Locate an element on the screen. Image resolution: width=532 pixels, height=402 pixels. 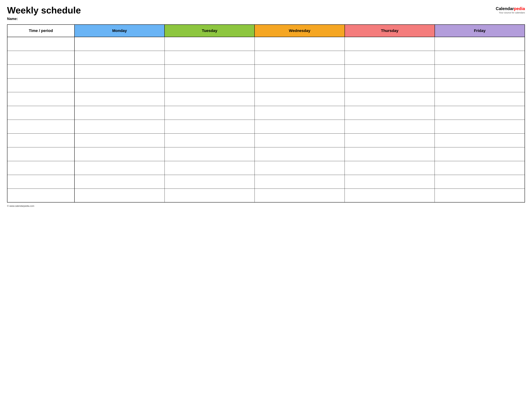
footer-url: © www.calendarpedia.com is located at coordinates (21, 206).